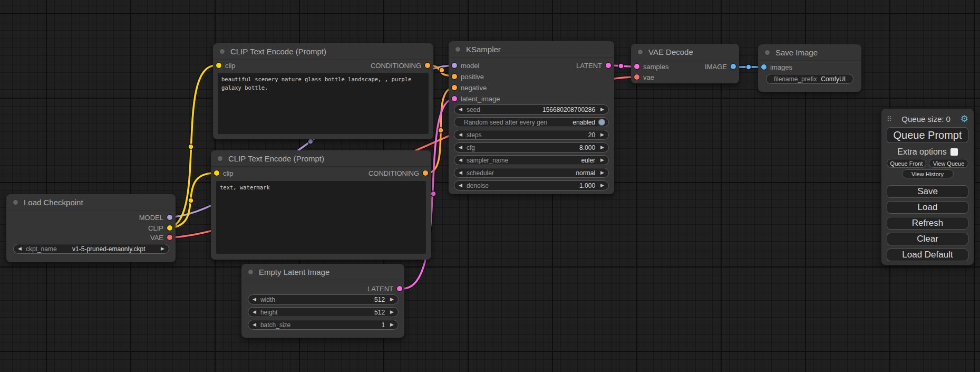 This screenshot has width=980, height=372. I want to click on node-title-bar: Load Checkpoint, so click(91, 203).